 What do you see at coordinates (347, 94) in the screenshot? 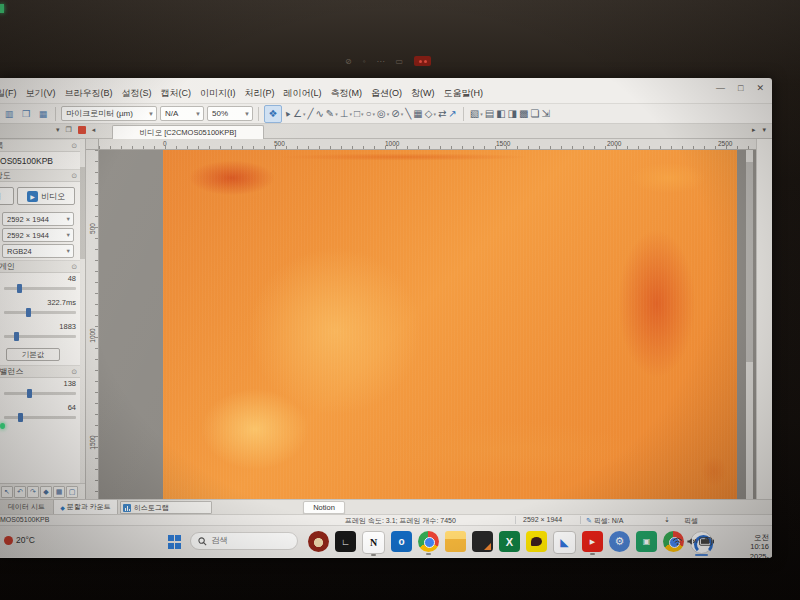
I see `menu-item-9: 측정(M)` at bounding box center [347, 94].